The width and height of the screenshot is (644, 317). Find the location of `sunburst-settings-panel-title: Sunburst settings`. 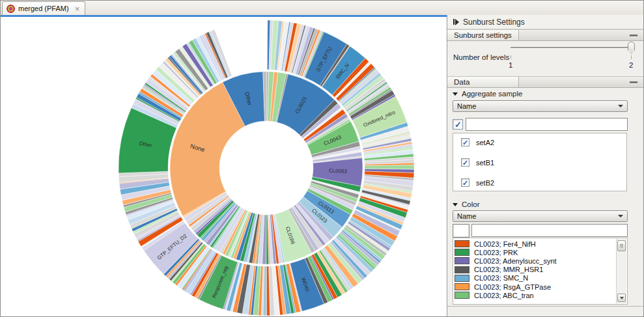

sunburst-settings-panel-title: Sunburst settings is located at coordinates (483, 35).